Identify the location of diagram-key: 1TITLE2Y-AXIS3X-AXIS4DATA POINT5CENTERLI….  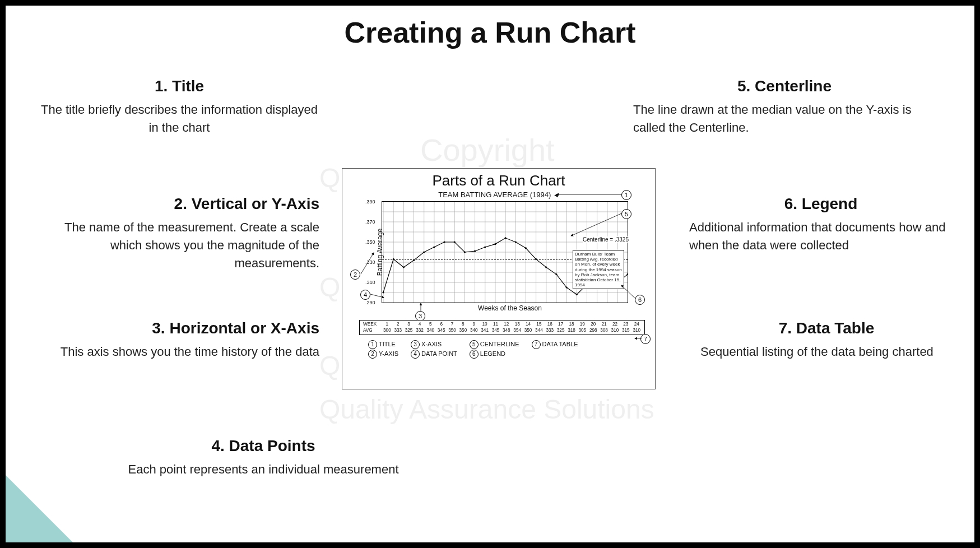
(509, 350).